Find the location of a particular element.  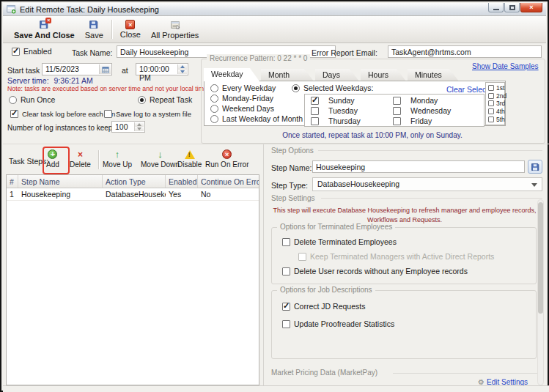

header-number: # is located at coordinates (12, 182).